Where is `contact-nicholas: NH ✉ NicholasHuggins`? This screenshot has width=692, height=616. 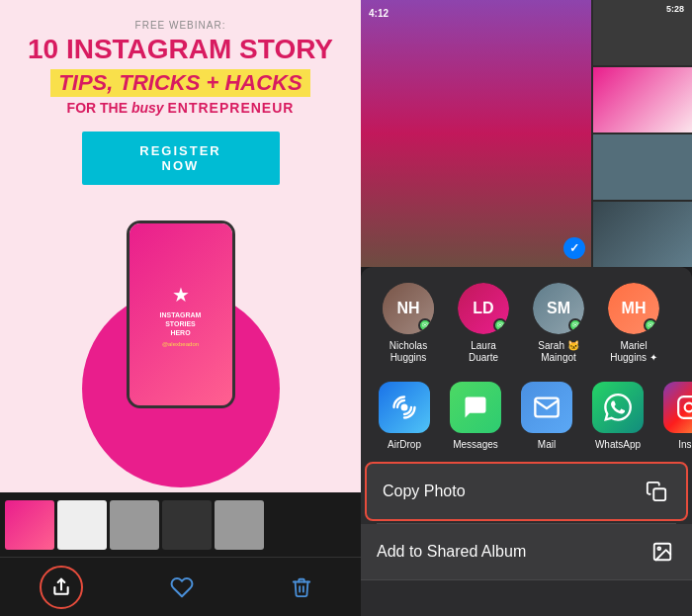 contact-nicholas: NH ✉ NicholasHuggins is located at coordinates (408, 323).